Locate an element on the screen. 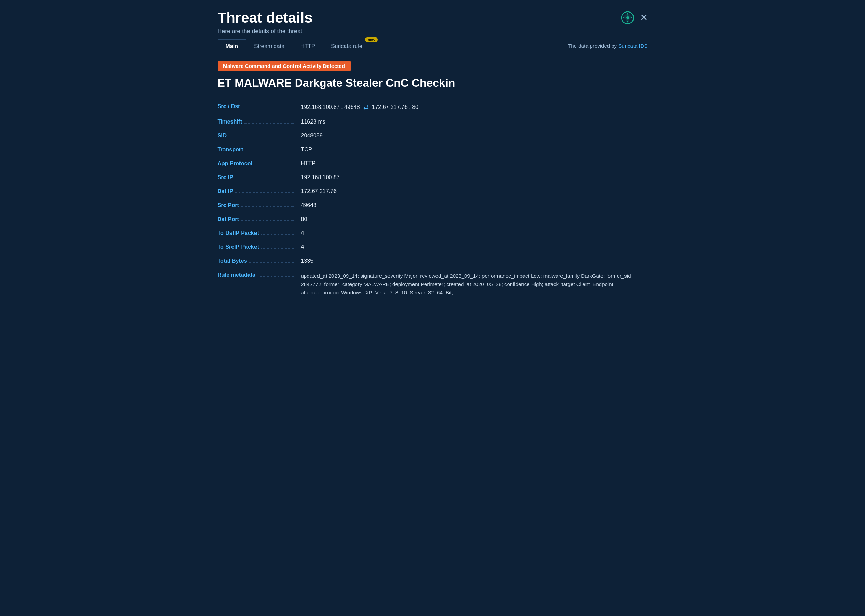  close-icon: ✕ is located at coordinates (643, 18).